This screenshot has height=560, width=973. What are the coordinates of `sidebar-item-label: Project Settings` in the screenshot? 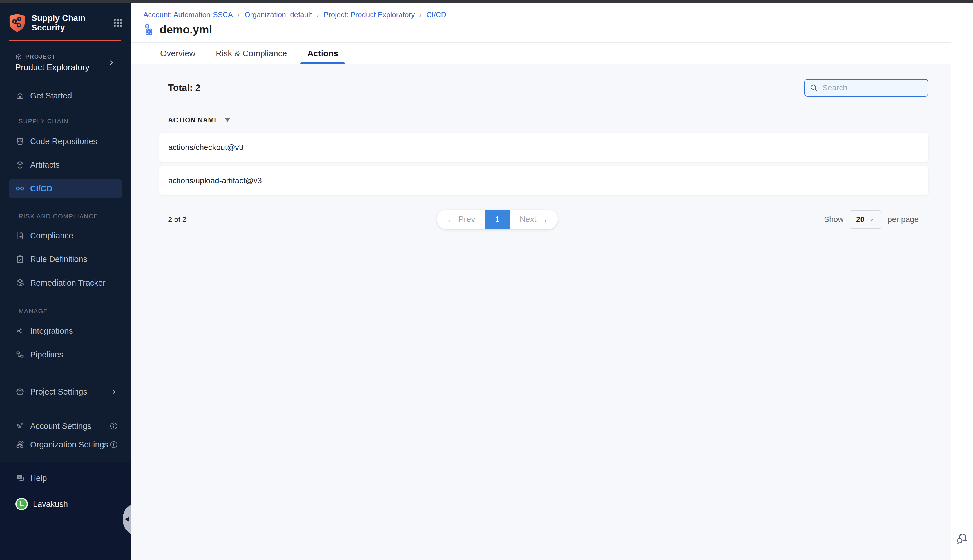 It's located at (58, 392).